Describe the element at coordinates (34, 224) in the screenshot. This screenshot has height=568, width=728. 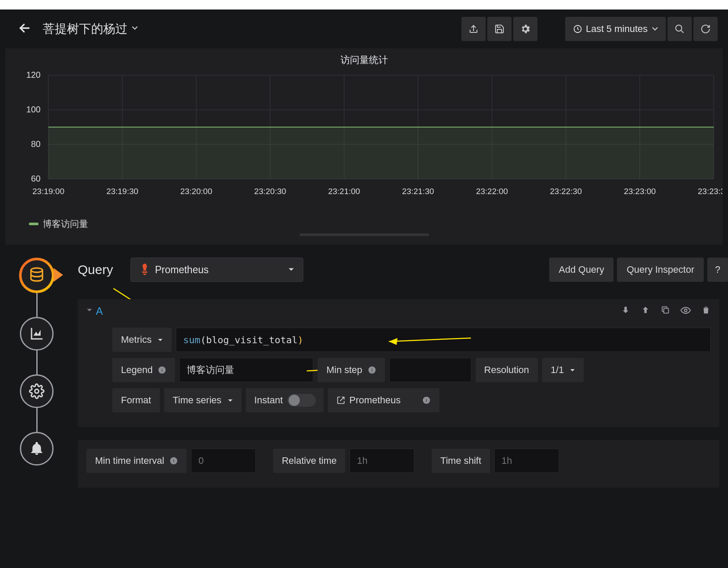
I see `legend-color-swatch` at that location.